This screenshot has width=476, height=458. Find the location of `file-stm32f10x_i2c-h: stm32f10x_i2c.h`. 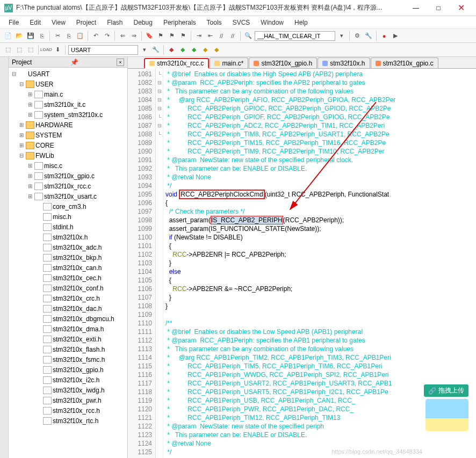

file-stm32f10x_i2c-h: stm32f10x_i2c.h is located at coordinates (68, 380).